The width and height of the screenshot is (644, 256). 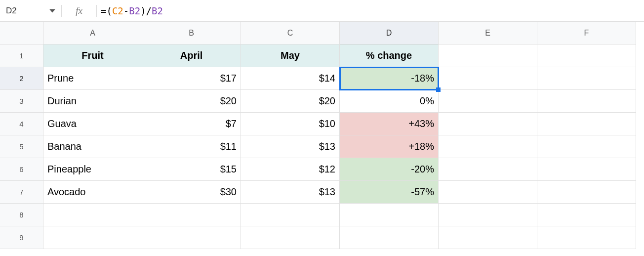 I want to click on row-header-7: 7, so click(x=22, y=192).